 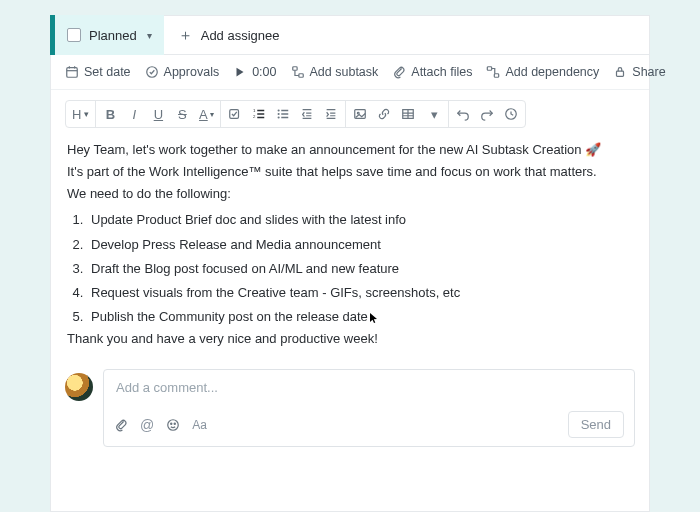 What do you see at coordinates (596, 424) in the screenshot?
I see `send-button: Send` at bounding box center [596, 424].